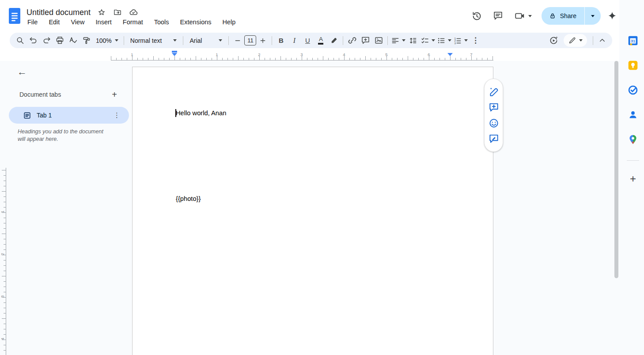 This screenshot has width=644, height=355. What do you see at coordinates (294, 41) in the screenshot?
I see `italic-button: I` at bounding box center [294, 41].